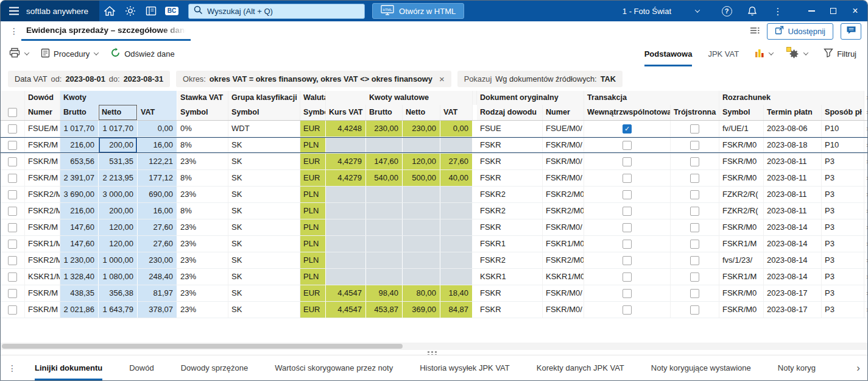  Describe the element at coordinates (157, 112) in the screenshot. I see `column-header-vat: VAT` at that location.